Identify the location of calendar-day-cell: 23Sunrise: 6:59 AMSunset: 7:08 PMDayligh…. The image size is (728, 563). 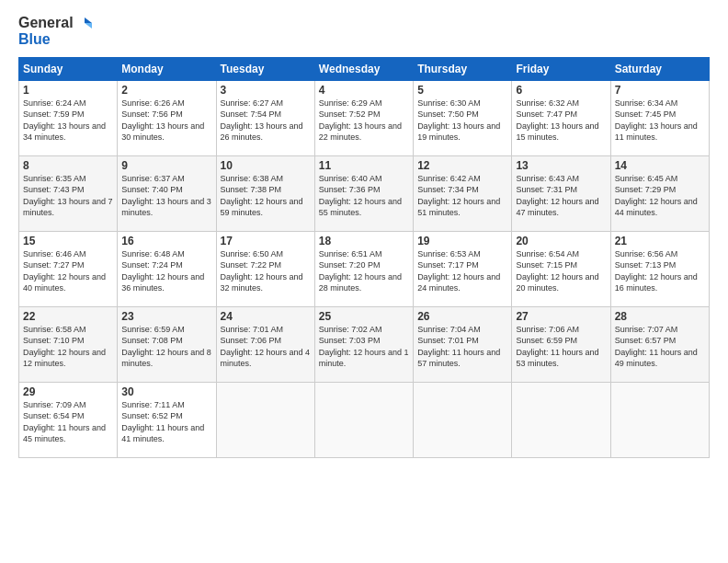
(167, 344).